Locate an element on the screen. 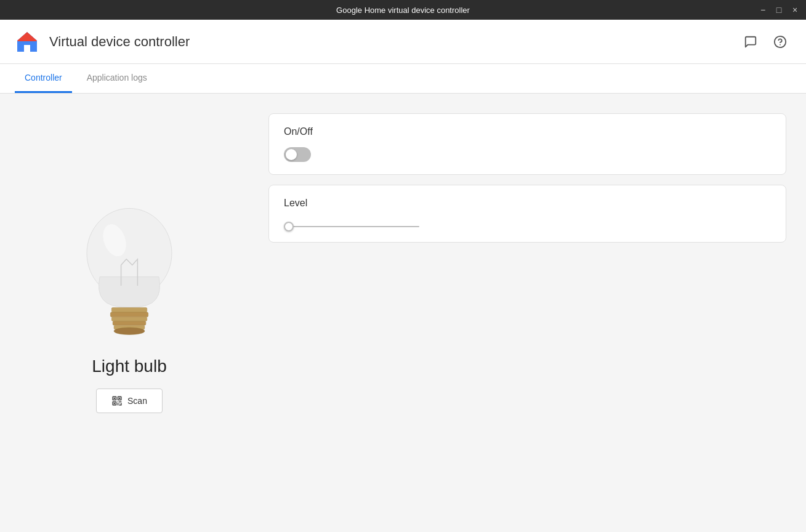  tab-logs: Application logs is located at coordinates (117, 79).